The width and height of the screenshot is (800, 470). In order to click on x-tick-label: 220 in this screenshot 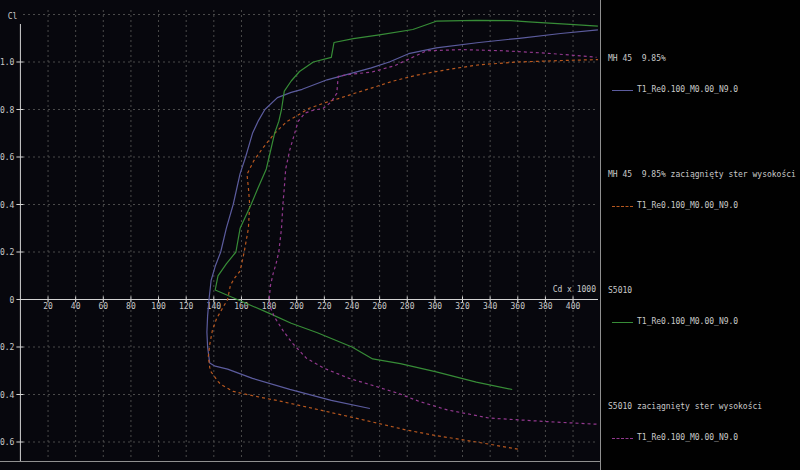, I will do `click(324, 306)`.